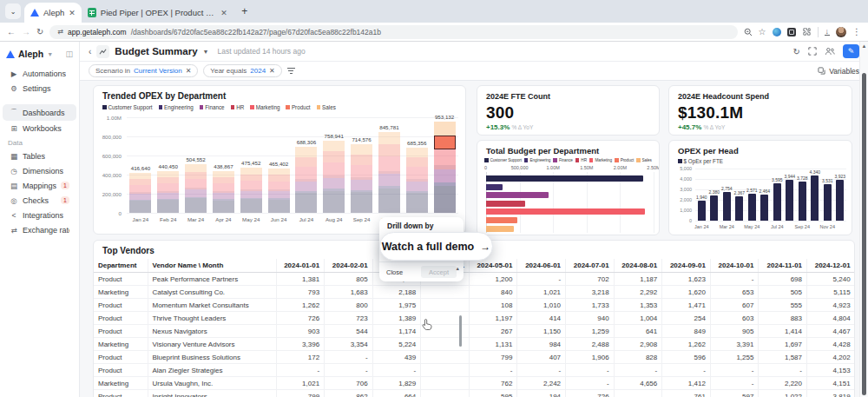 The image size is (868, 397). I want to click on hbar-sales, so click(500, 229).